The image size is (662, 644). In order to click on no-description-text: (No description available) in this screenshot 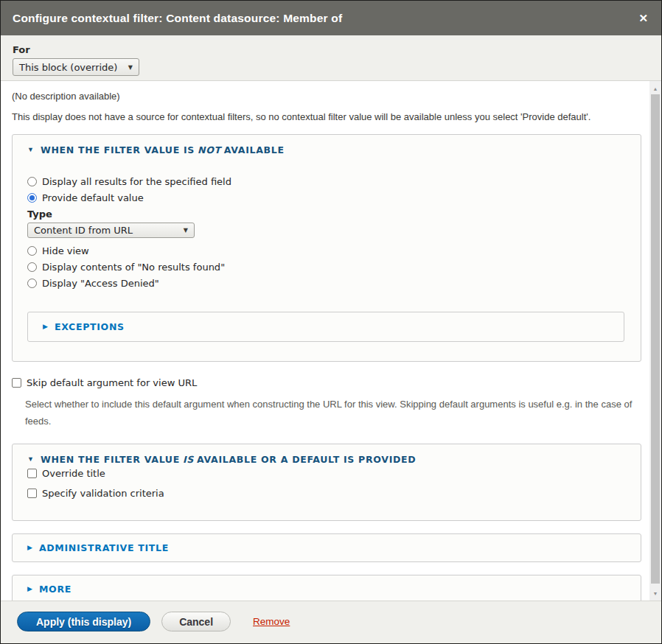, I will do `click(327, 97)`.